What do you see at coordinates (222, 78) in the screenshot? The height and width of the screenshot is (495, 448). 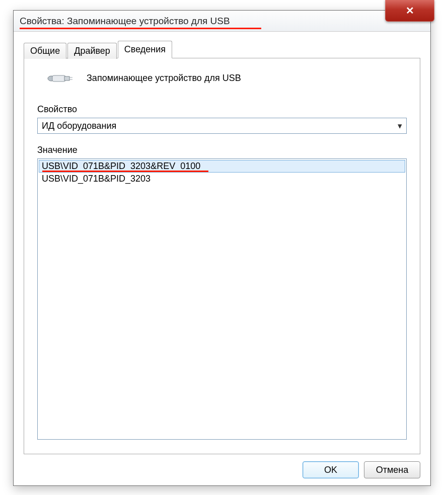 I see `device-header: Запоминающее устройство для USB` at bounding box center [222, 78].